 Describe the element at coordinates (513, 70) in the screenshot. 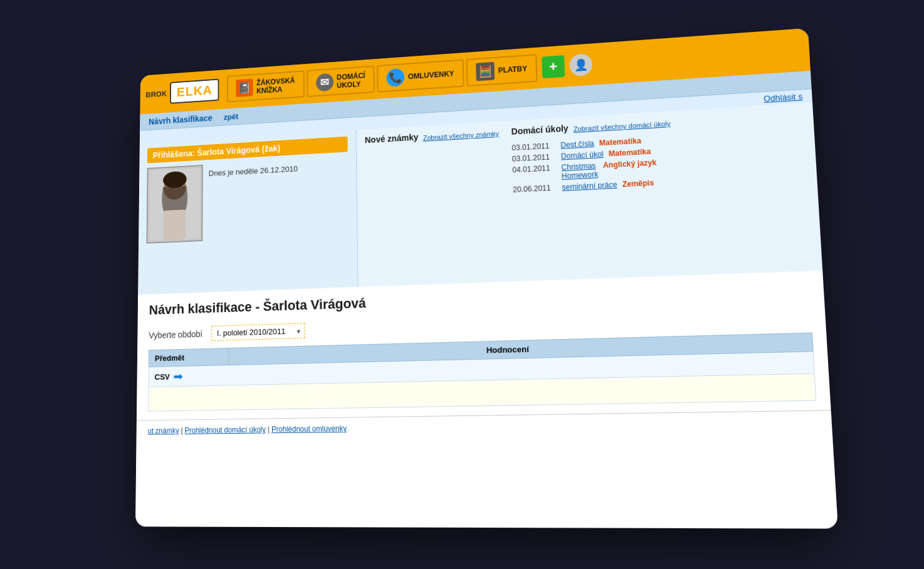

I see `nav-platby-label: PLATBY` at that location.